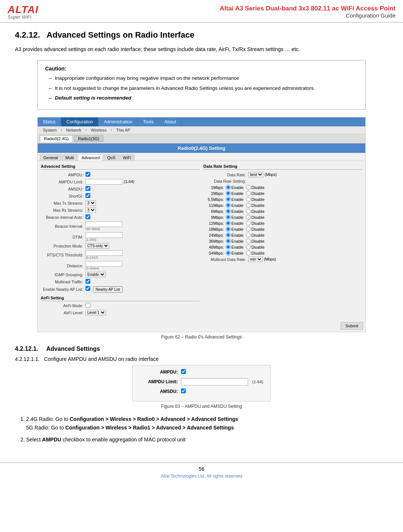 The image size is (403, 532). I want to click on rate-36mbps: 36Mbps: Enable Disable, so click(283, 241).